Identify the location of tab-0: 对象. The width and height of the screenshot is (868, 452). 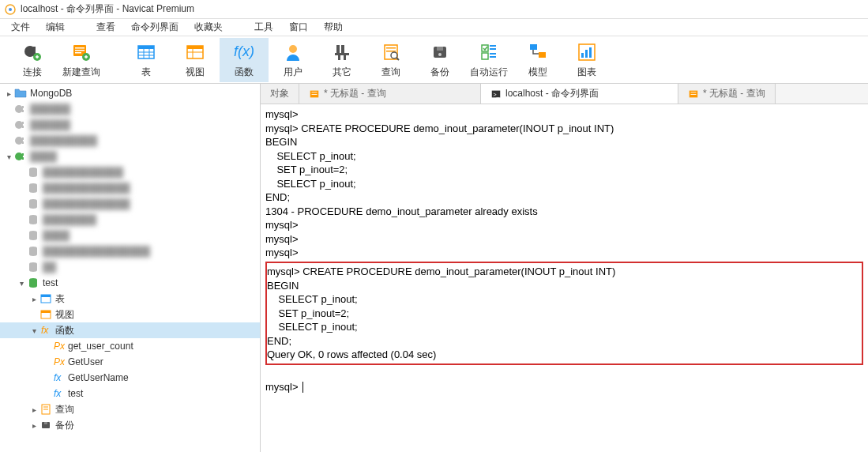
(280, 93).